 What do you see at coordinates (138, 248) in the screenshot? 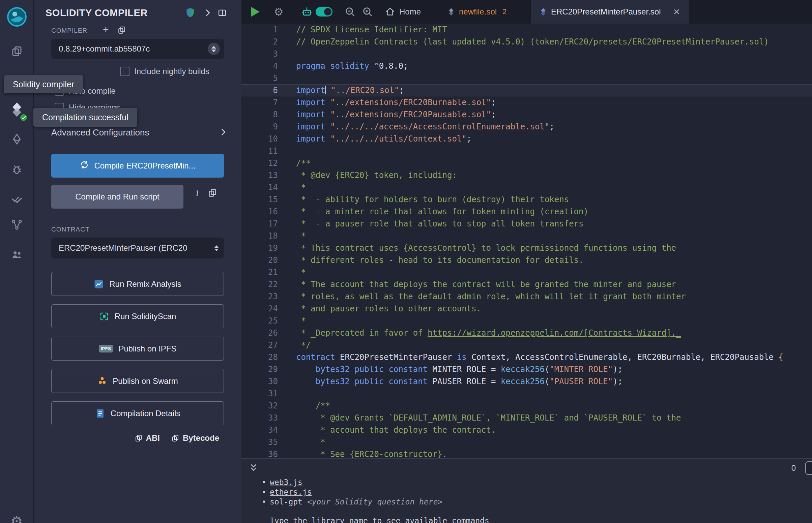
I see `contract-select: ERC20PresetMinterPauser (ERC20` at bounding box center [138, 248].